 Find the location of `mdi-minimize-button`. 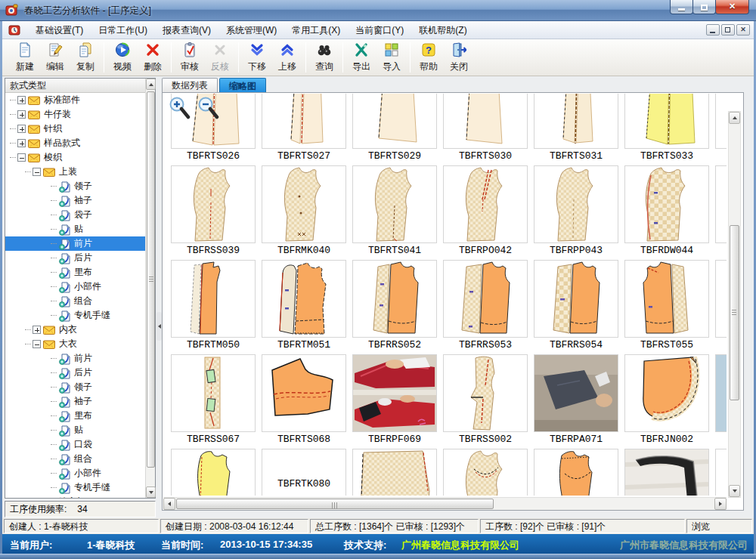

mdi-minimize-button is located at coordinates (713, 30).